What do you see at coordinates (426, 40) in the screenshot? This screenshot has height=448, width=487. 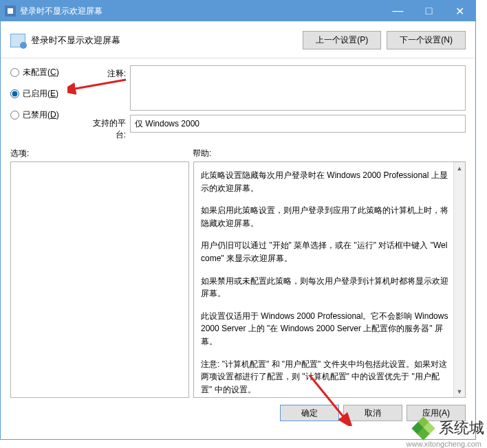 I see `next-setting-label: 下一个设置(N)` at bounding box center [426, 40].